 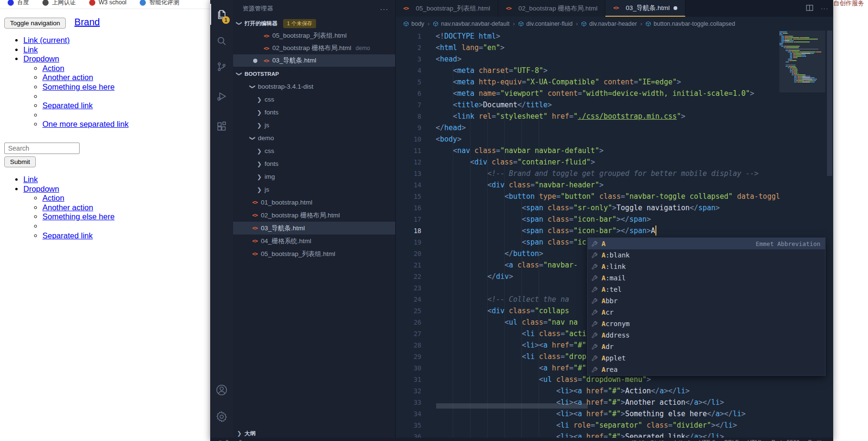 What do you see at coordinates (706, 347) in the screenshot?
I see `suggest-item: Adr` at bounding box center [706, 347].